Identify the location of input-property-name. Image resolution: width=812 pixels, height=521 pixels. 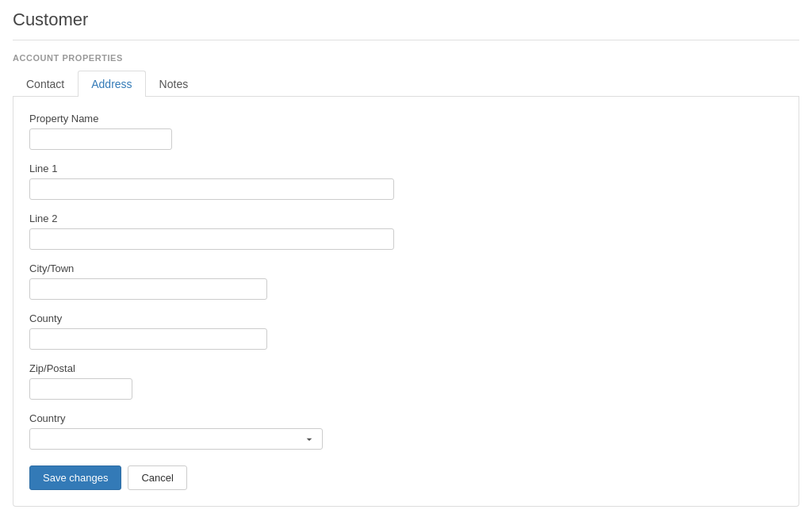
(101, 140).